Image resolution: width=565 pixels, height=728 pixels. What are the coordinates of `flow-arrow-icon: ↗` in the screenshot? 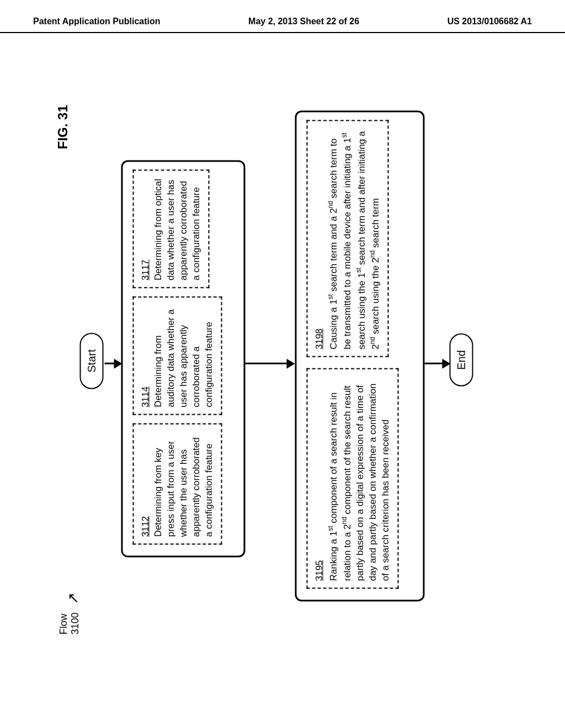 It's located at (73, 598).